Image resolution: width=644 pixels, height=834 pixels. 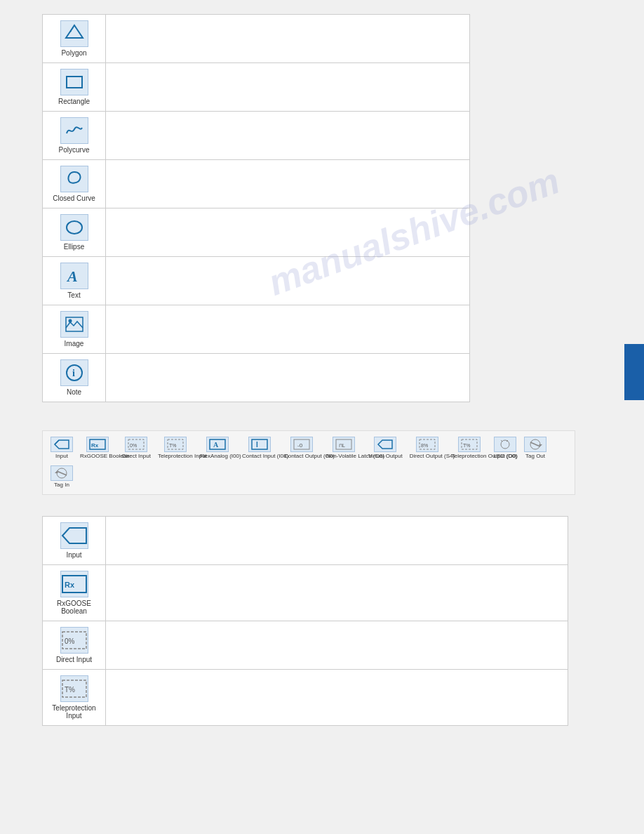 I want to click on toolbar-nonvolatile-latch-label: Non-Volatile Latch (O0), so click(x=344, y=456).